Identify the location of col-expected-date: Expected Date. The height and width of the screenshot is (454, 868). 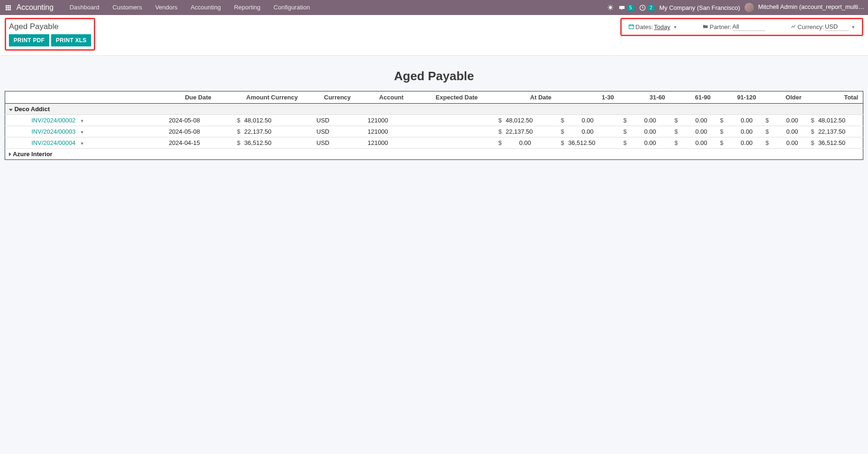
(457, 98).